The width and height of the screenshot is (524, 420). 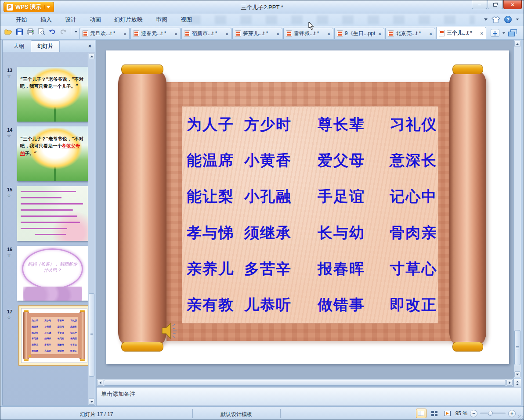 What do you see at coordinates (461, 33) in the screenshot?
I see `doc-tab-active: 三个儿...t *×` at bounding box center [461, 33].